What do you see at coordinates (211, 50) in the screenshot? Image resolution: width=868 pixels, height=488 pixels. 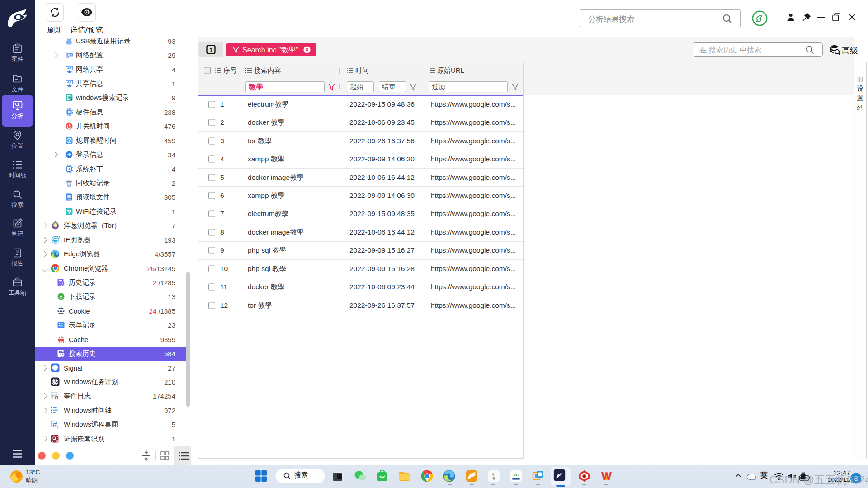 I see `svg-text: 1` at bounding box center [211, 50].